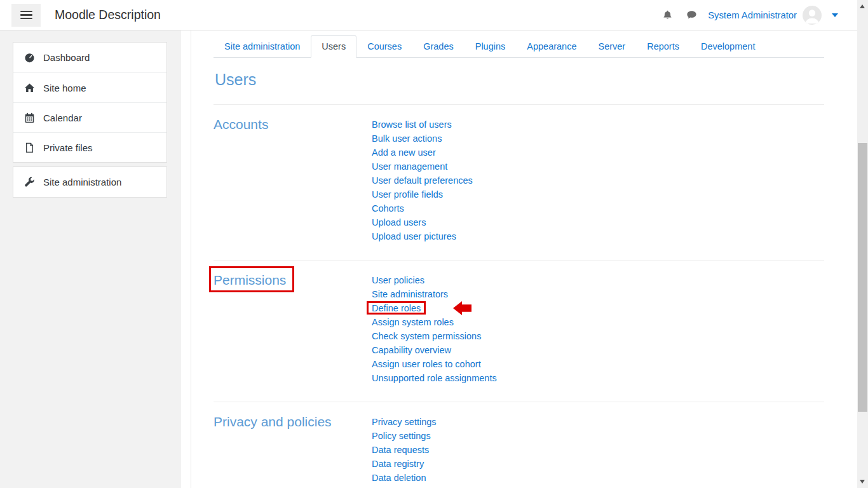 This screenshot has width=868, height=488. I want to click on list-item: Plugin privacy registry, so click(417, 487).